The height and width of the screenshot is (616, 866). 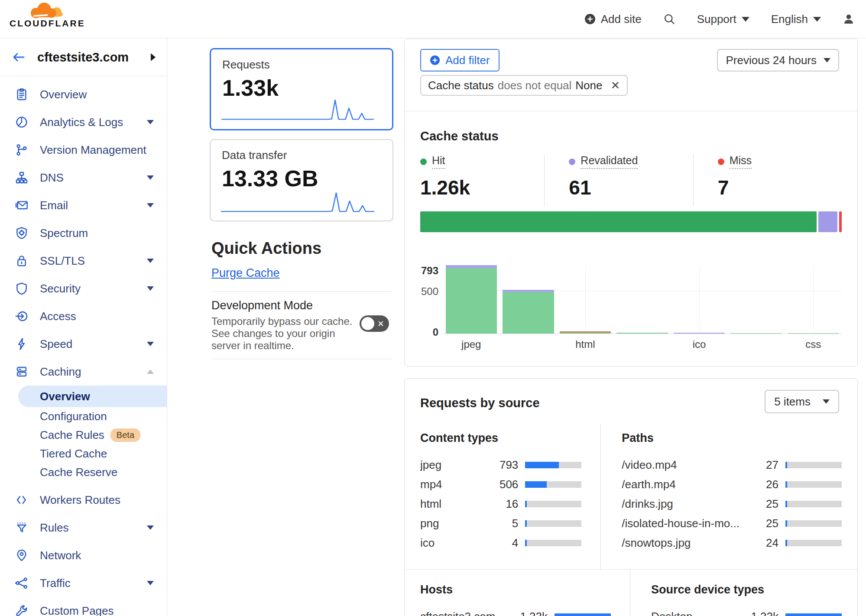 What do you see at coordinates (741, 162) in the screenshot?
I see `stat-label: Miss` at bounding box center [741, 162].